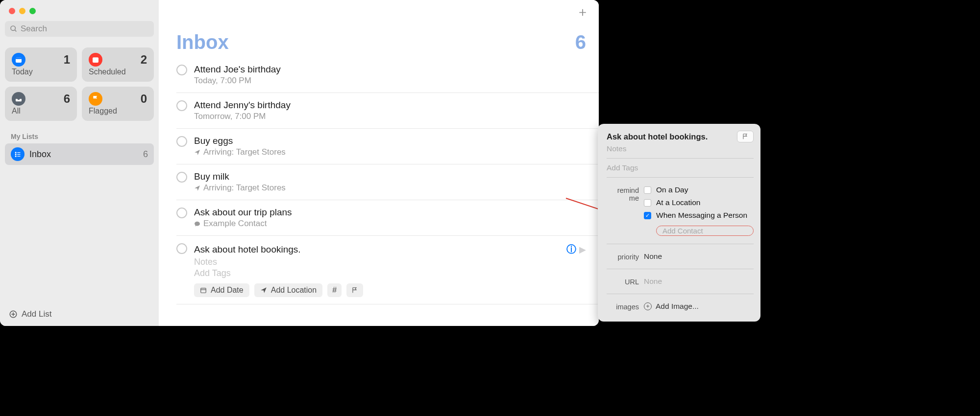 Image resolution: width=980 pixels, height=416 pixels. I want to click on remind-on-day-checkbox: On a Day, so click(699, 190).